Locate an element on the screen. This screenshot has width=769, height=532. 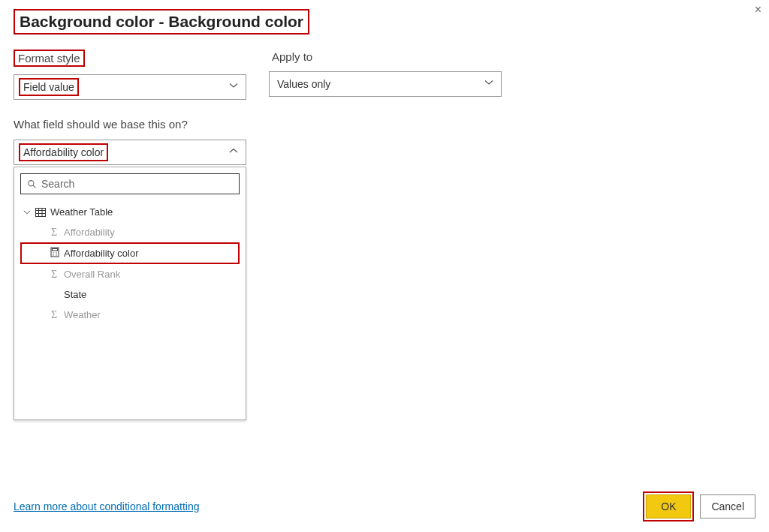
field-picker-popup: Search Weather Table Σ Affordability is located at coordinates (130, 293).